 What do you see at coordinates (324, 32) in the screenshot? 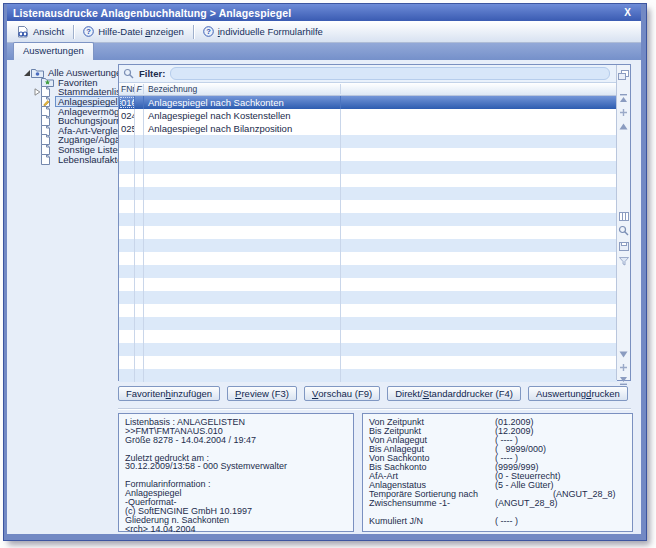
I see `toolbar: Ansicht?Hilfe-Datei anzeigen?individuell…` at bounding box center [324, 32].